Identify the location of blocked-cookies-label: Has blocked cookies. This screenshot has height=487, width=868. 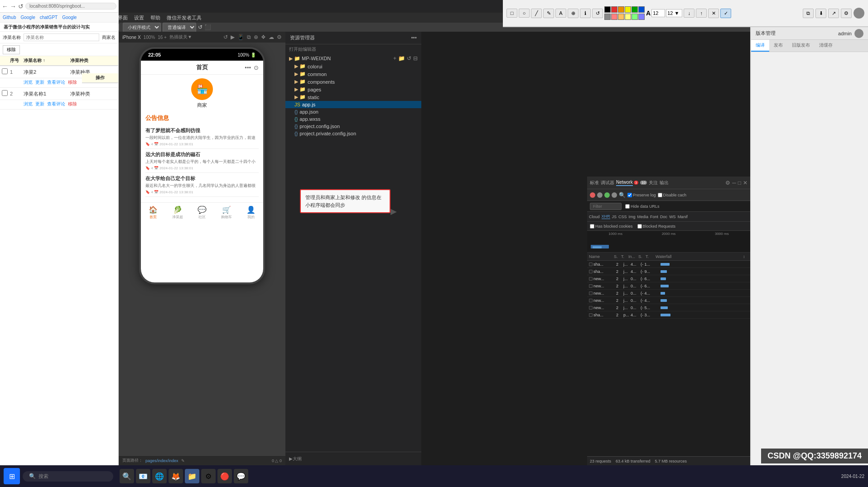
(612, 226).